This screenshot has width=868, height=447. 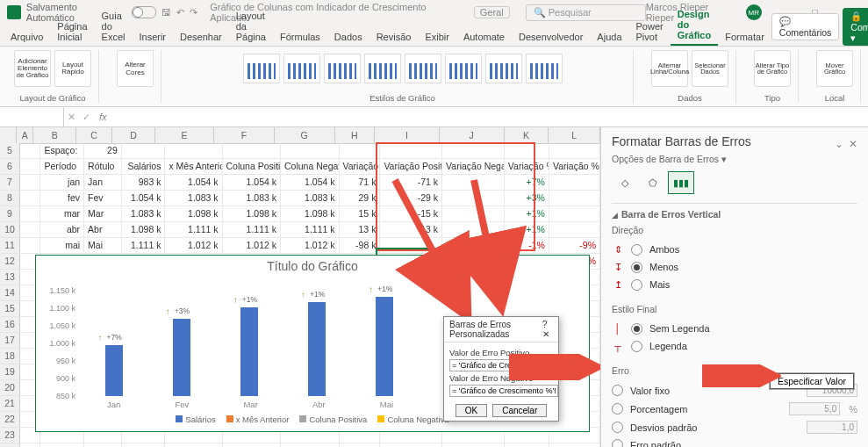 What do you see at coordinates (504, 365) in the screenshot?
I see `positive-error-input` at bounding box center [504, 365].